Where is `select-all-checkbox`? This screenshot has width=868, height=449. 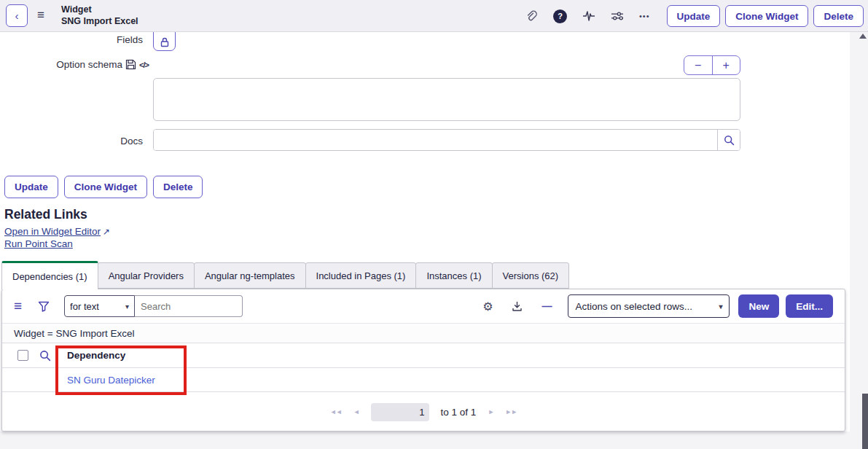
select-all-checkbox is located at coordinates (23, 356).